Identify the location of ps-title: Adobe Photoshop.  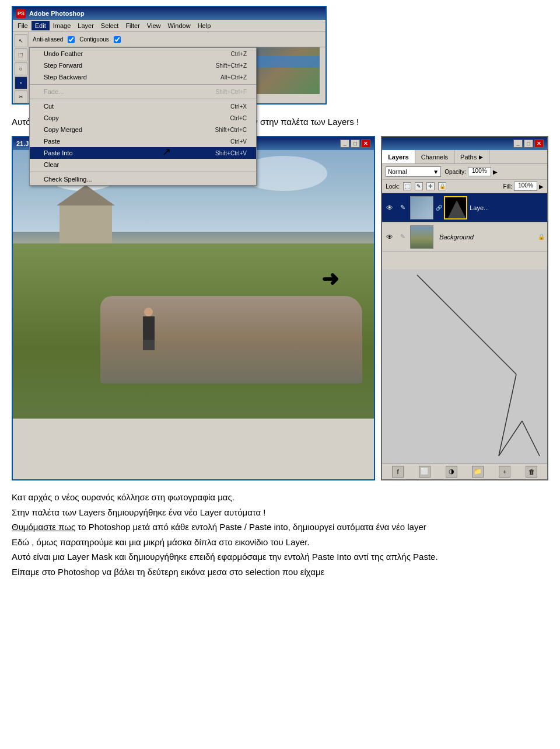
(57, 13).